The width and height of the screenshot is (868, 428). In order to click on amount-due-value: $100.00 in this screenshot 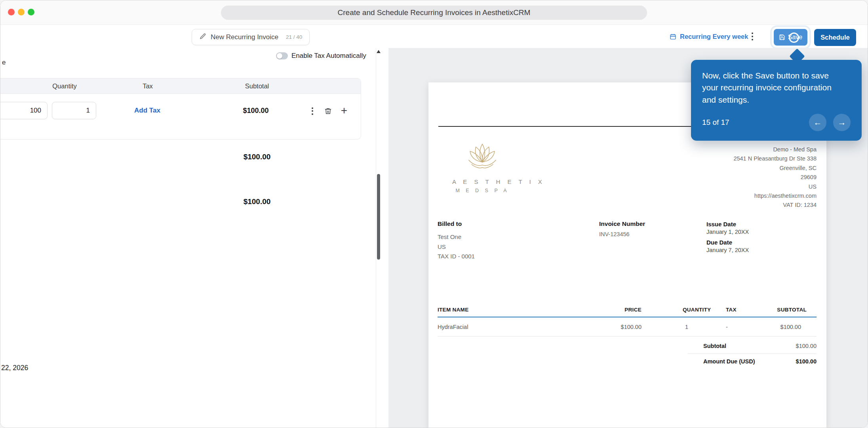, I will do `click(787, 361)`.